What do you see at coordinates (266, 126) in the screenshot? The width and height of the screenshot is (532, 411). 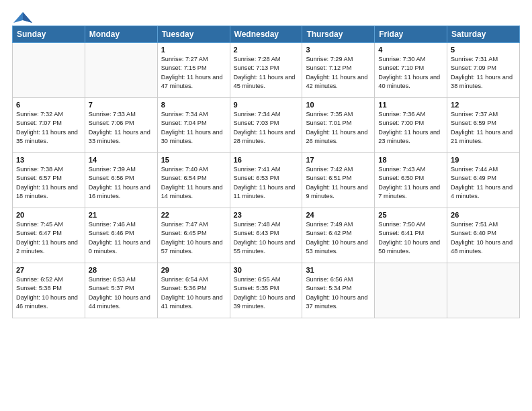 I see `calendar-cell: 9Sunrise: 7:34 AMSunset: 7:03 PMDaylight…` at bounding box center [266, 126].